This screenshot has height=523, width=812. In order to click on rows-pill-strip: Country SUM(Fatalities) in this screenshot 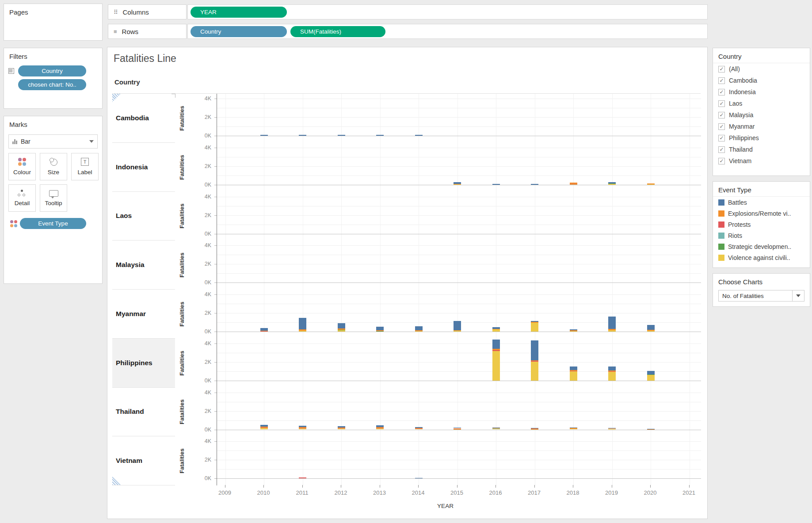, I will do `click(447, 31)`.